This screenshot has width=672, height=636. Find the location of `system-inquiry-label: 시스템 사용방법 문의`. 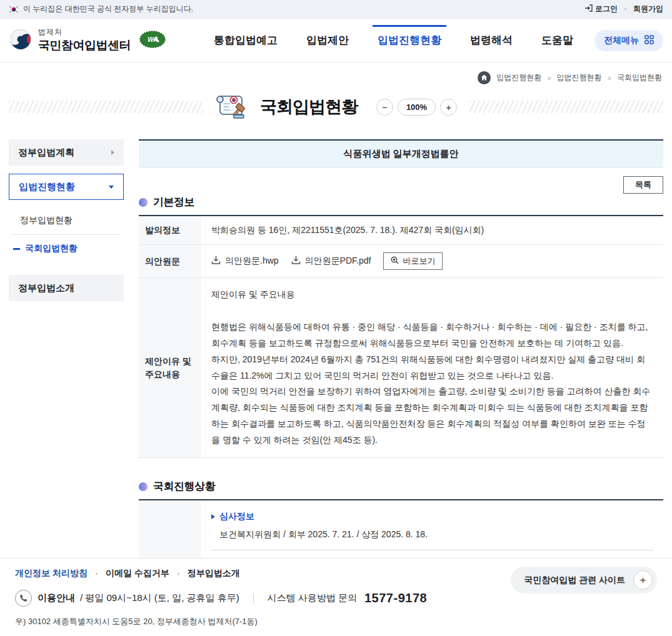

system-inquiry-label: 시스템 사용방법 문의 is located at coordinates (313, 599).